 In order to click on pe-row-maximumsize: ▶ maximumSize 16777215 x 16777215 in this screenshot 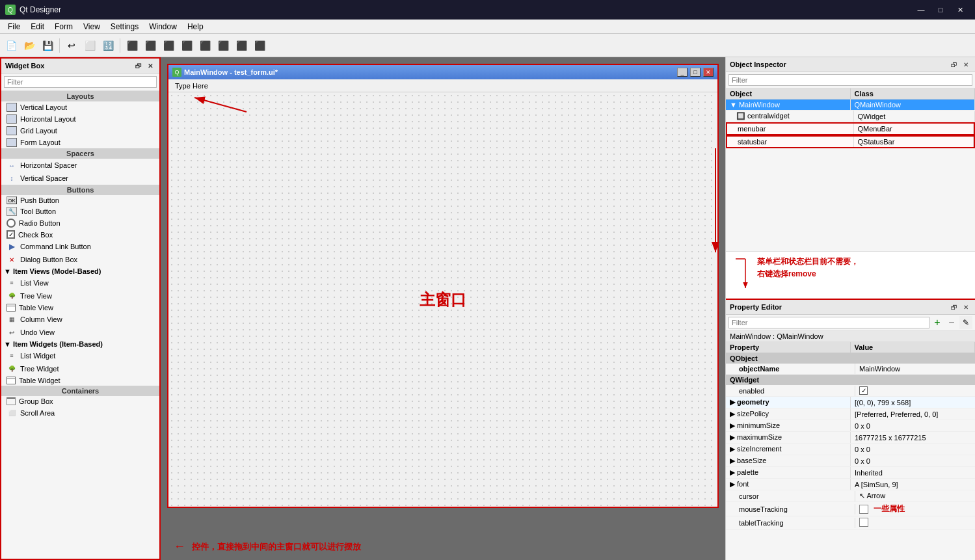, I will do `click(851, 438)`.